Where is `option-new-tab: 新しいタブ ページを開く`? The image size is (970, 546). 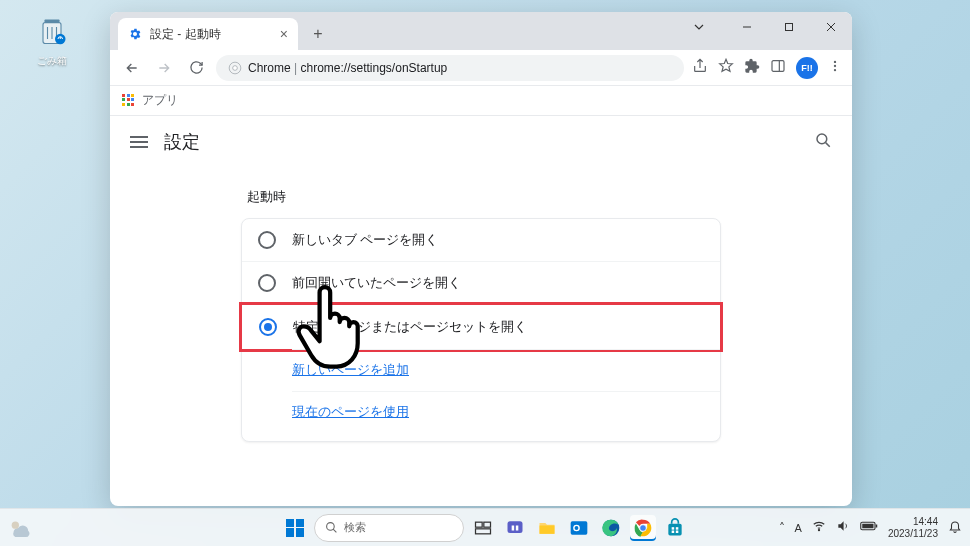
option-new-tab: 新しいタブ ページを開く is located at coordinates (481, 240).